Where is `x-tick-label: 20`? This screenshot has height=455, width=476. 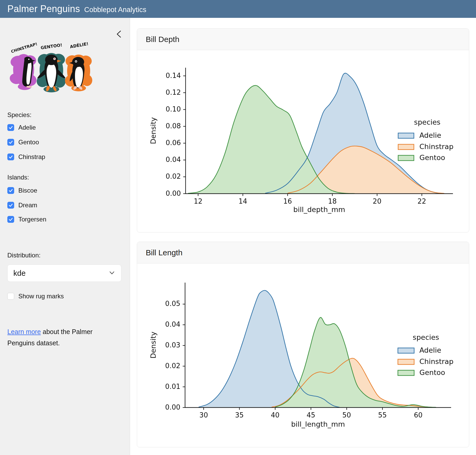
x-tick-label: 20 is located at coordinates (377, 201).